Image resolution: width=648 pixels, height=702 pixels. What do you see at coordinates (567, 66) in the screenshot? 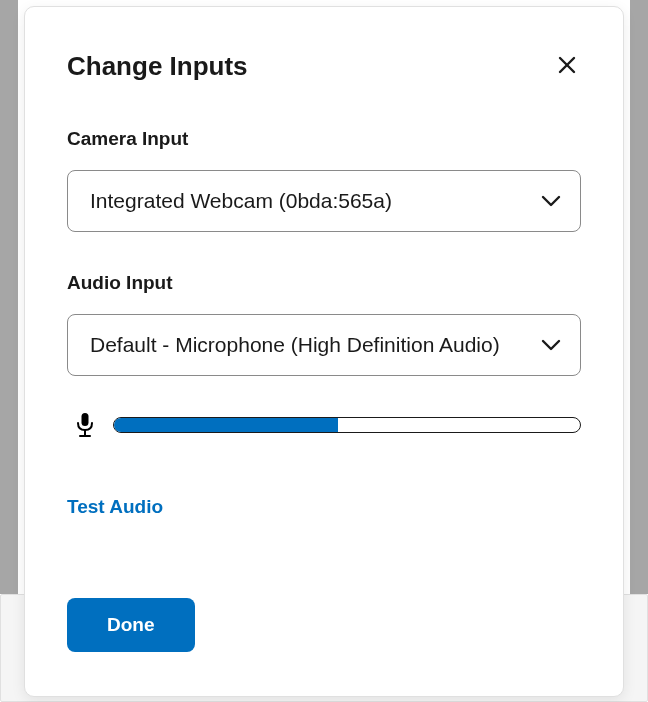
I see `close-button` at bounding box center [567, 66].